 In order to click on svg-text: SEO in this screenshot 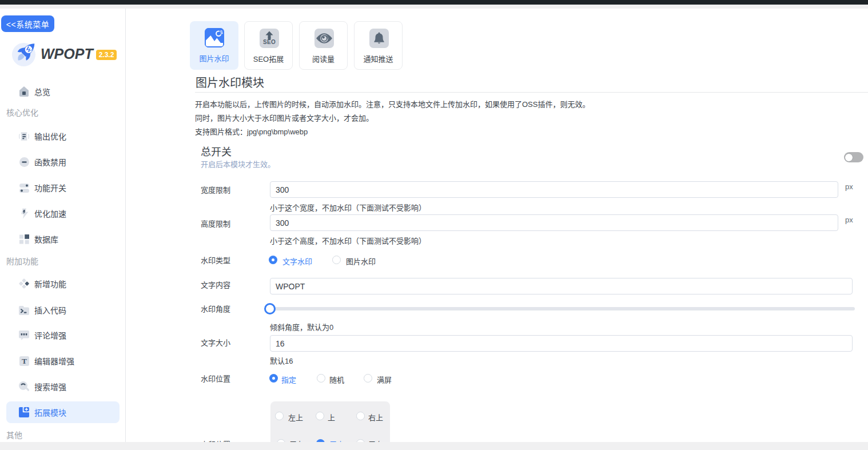, I will do `click(269, 42)`.